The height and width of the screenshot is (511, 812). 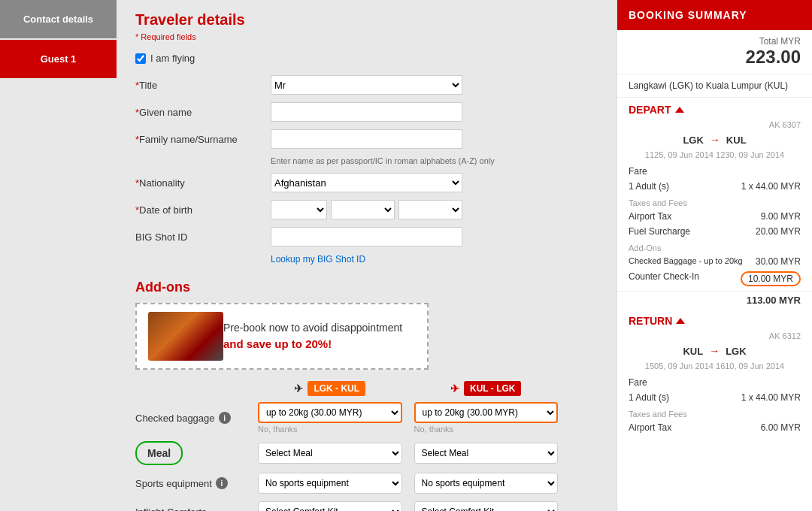 What do you see at coordinates (737, 140) in the screenshot?
I see `depart-to-city: KUL` at bounding box center [737, 140].